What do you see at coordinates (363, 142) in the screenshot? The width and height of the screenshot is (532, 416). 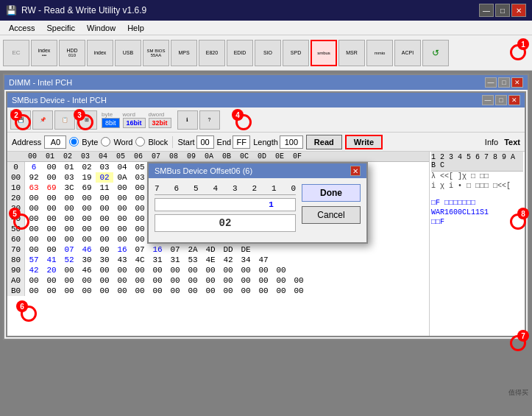 I see `write-button: Write` at bounding box center [363, 142].